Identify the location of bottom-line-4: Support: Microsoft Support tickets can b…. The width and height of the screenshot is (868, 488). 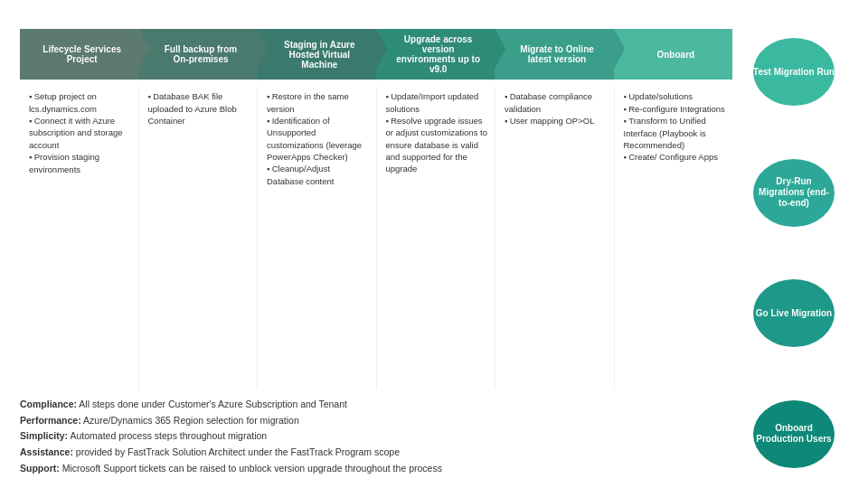
(376, 469).